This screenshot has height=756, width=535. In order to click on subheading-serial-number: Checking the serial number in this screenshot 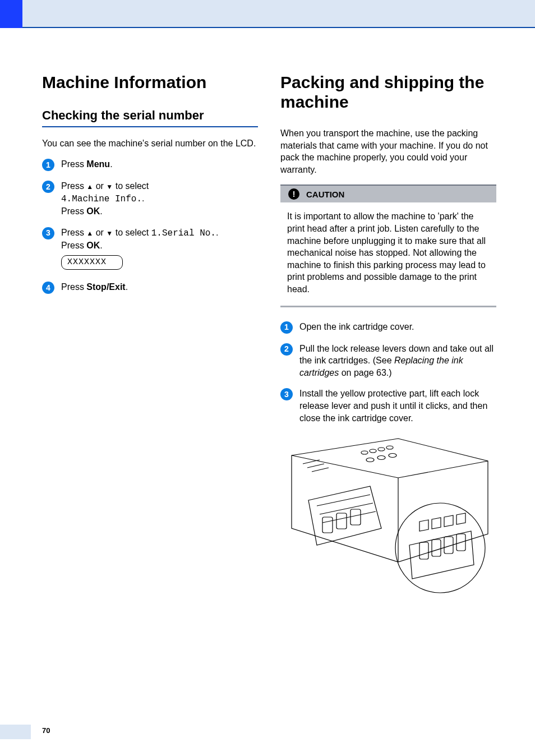, I will do `click(150, 116)`.